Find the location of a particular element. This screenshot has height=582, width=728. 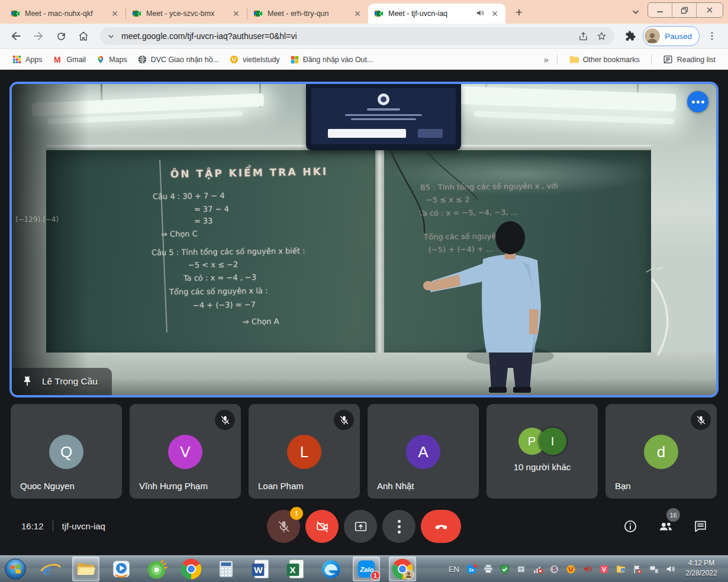

tray-folder-info-icon: i is located at coordinates (620, 569).